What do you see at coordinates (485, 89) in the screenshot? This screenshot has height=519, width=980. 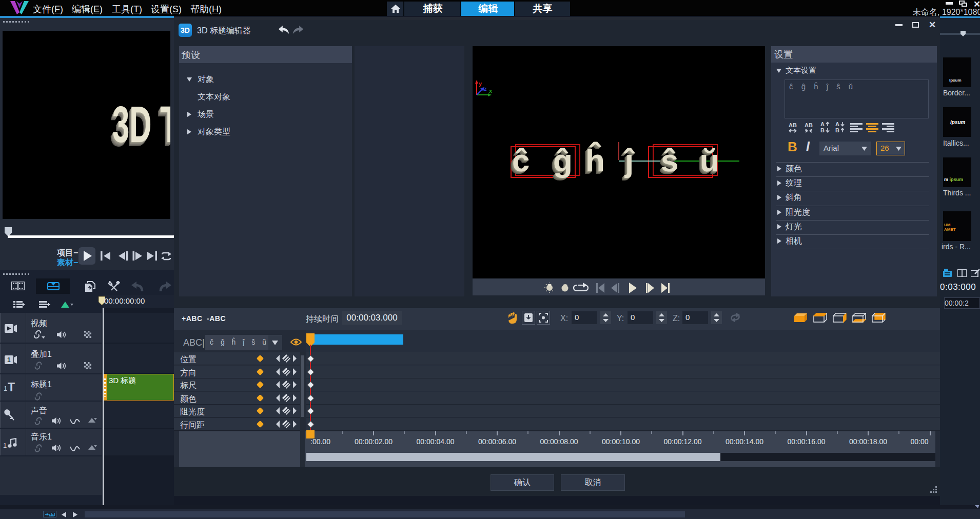 I see `svg-text: z` at bounding box center [485, 89].